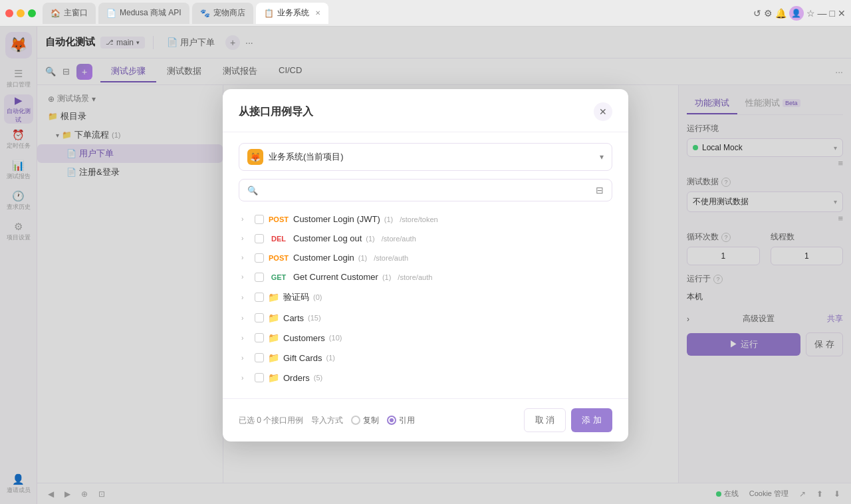 The width and height of the screenshot is (851, 504). Describe the element at coordinates (259, 338) in the screenshot. I see `checkbox-customers` at that location.